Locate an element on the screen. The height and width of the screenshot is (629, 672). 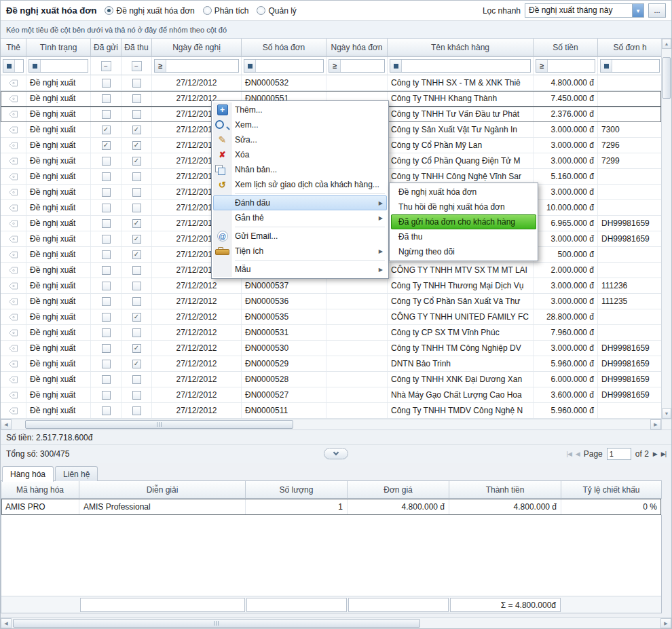
submenu-item: Thu hồi đề nghị xuất hóa đơn is located at coordinates (464, 207).